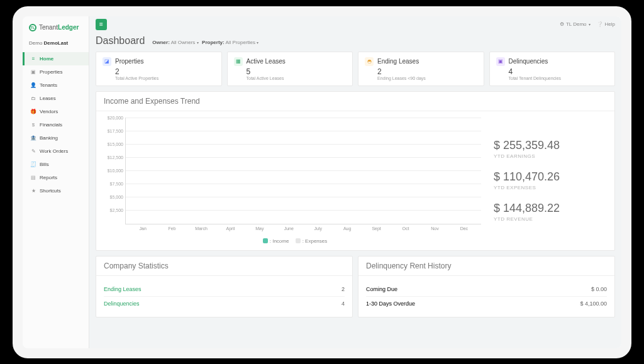 The image size is (644, 364). What do you see at coordinates (33, 177) in the screenshot?
I see `reports-icon: ▤` at bounding box center [33, 177].